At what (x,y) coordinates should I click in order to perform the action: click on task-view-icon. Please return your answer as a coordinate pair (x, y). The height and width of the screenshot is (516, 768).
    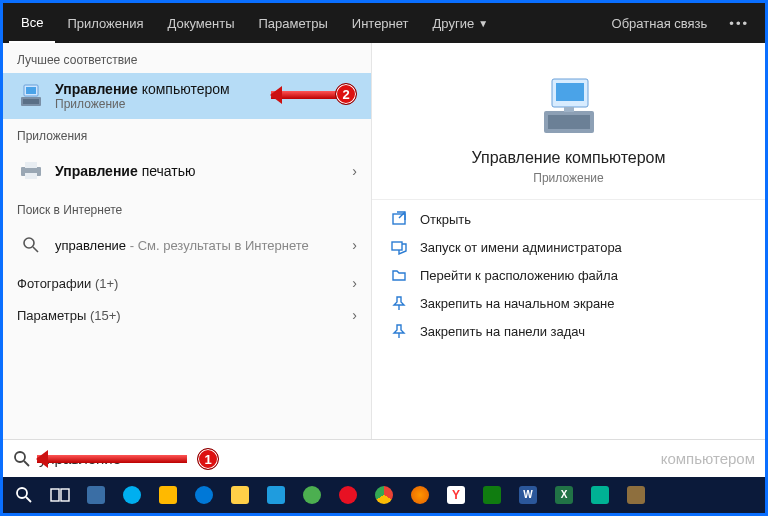
    Looking at the image, I should click on (60, 495).